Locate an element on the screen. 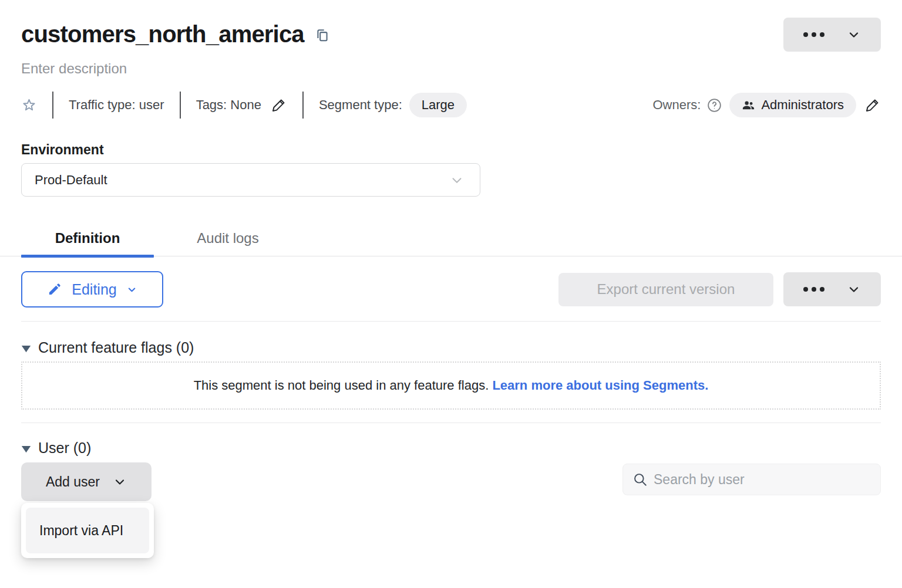 The height and width of the screenshot is (588, 902). environment-select: Prod-Default is located at coordinates (251, 180).